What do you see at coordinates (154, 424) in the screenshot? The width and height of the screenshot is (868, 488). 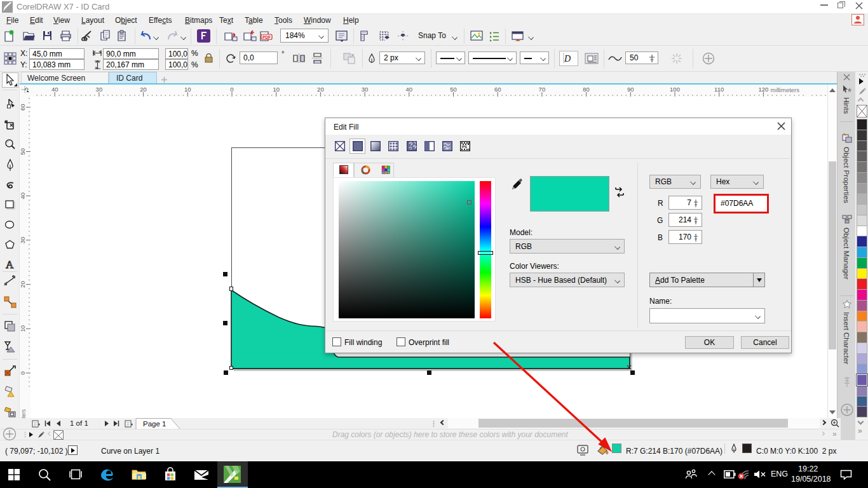 I see `svg-text: Page 1` at bounding box center [154, 424].